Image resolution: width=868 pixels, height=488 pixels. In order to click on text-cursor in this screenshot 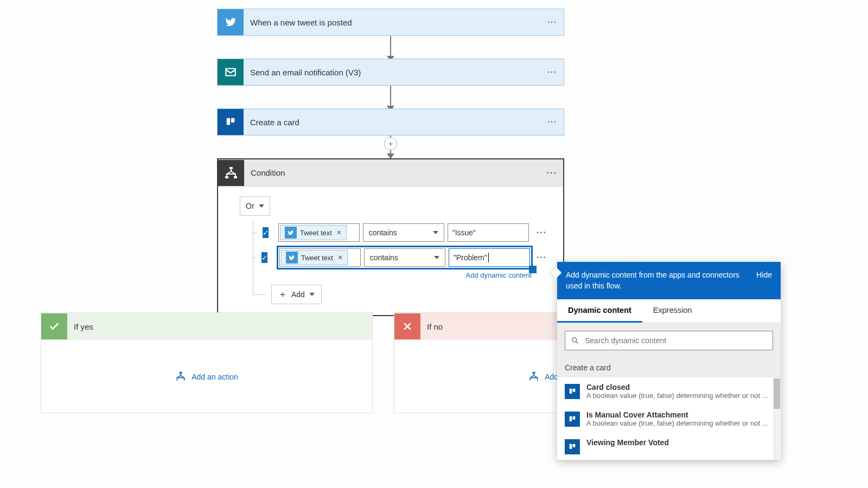, I will do `click(488, 258)`.